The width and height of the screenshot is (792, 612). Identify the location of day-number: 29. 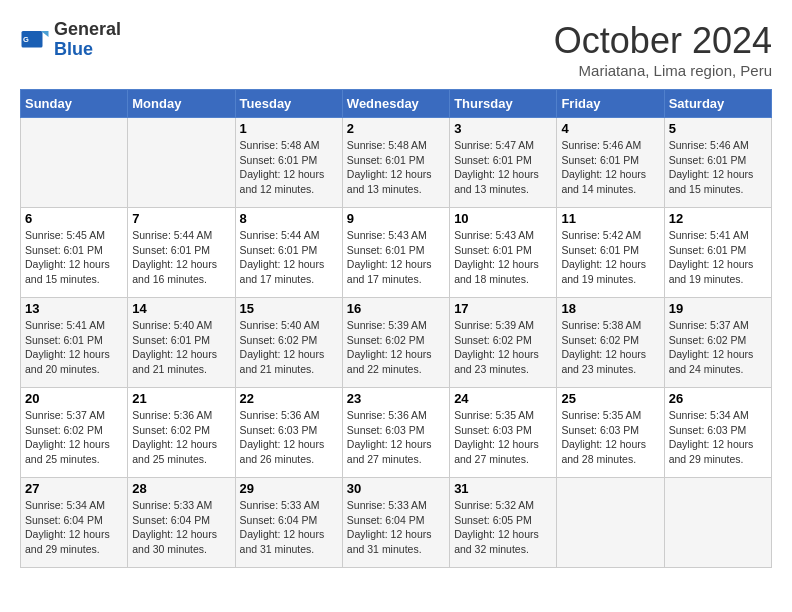
(289, 488).